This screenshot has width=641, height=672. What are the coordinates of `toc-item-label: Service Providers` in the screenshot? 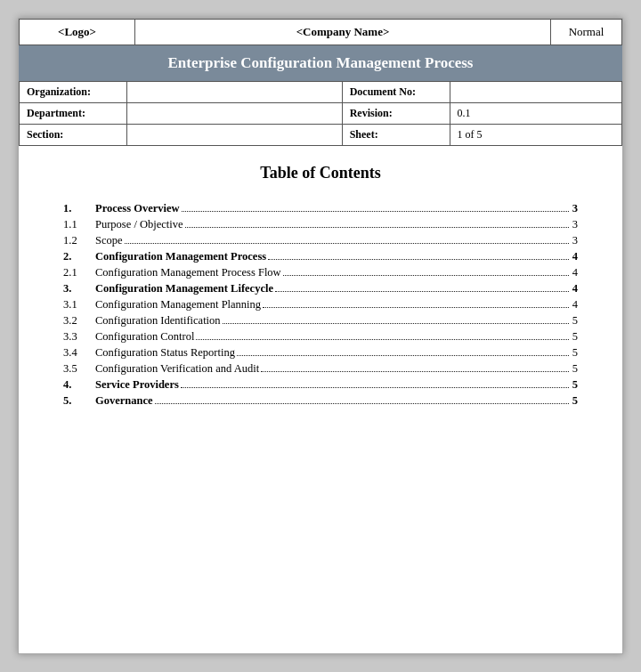 It's located at (137, 385).